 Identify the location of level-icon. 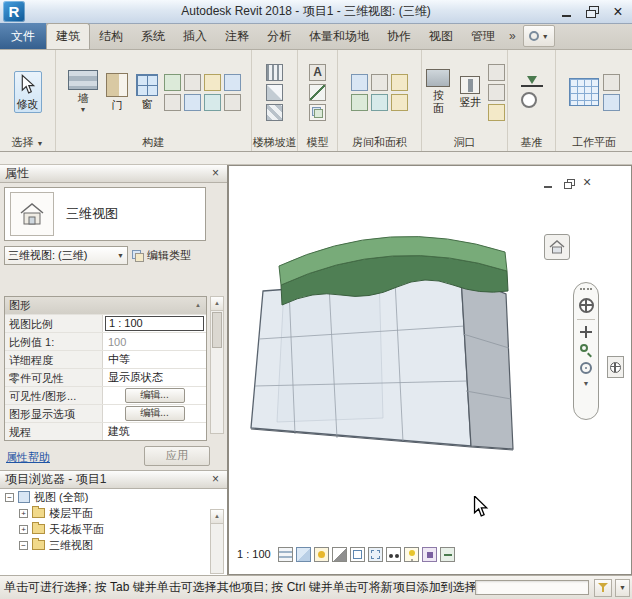
(532, 82).